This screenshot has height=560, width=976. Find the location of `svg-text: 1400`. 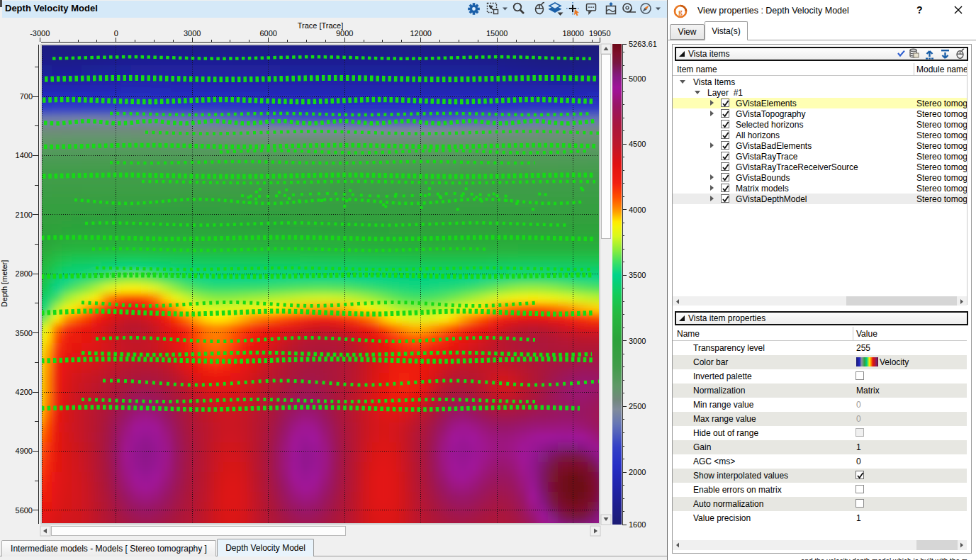

svg-text: 1400 is located at coordinates (24, 155).